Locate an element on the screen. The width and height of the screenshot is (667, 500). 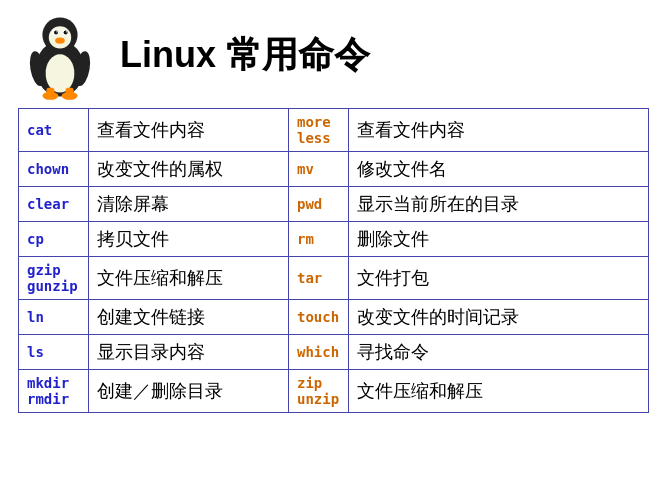
cmd1-cell: cat is located at coordinates (54, 130).